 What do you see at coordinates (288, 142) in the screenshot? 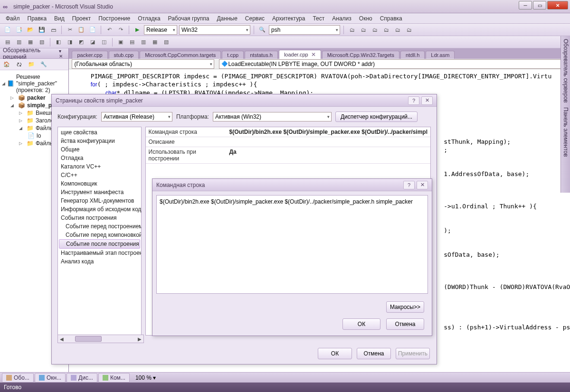
I see `prop-row-1: Описание` at bounding box center [288, 142].